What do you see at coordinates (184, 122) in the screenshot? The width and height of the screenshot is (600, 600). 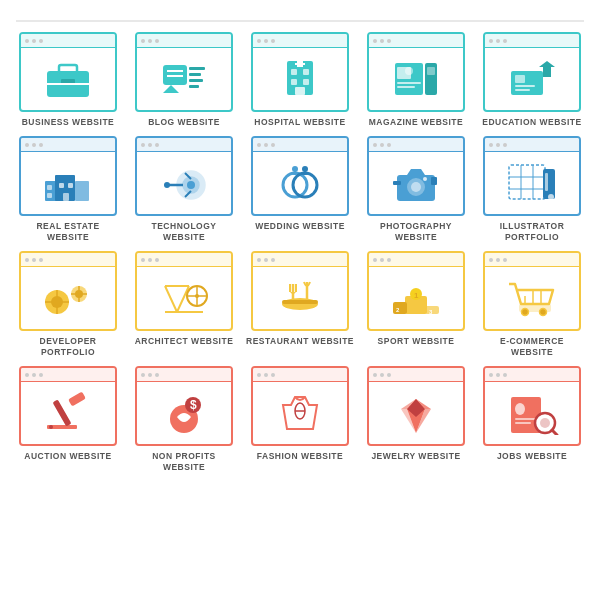 I see `icon-label: BLOG WEBSITE` at bounding box center [184, 122].